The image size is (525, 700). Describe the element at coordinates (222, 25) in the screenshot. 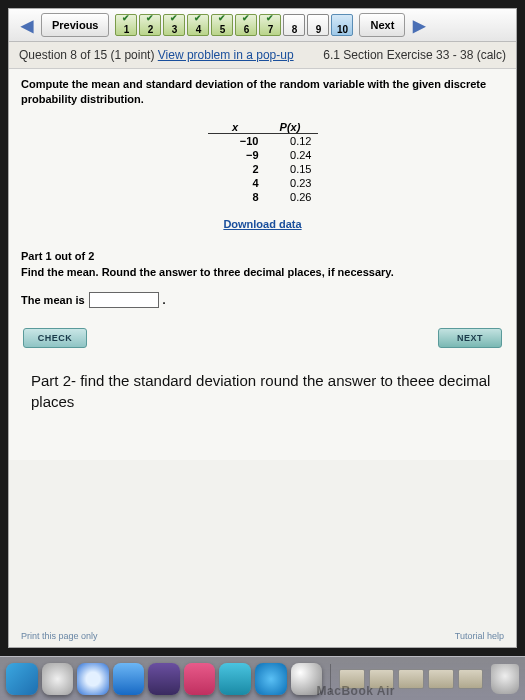

I see `q-nav-5: ✔5` at that location.